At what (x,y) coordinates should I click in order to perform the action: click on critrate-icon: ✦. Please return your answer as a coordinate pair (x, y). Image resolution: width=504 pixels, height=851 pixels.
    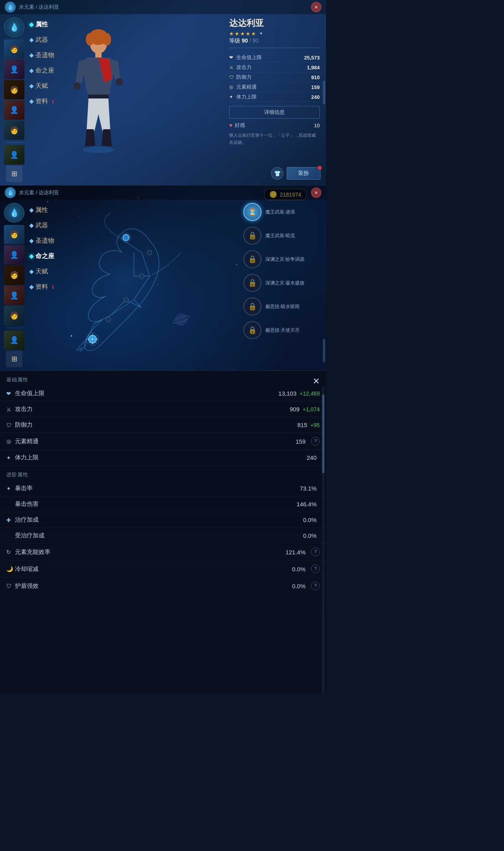
    Looking at the image, I should click on (11, 489).